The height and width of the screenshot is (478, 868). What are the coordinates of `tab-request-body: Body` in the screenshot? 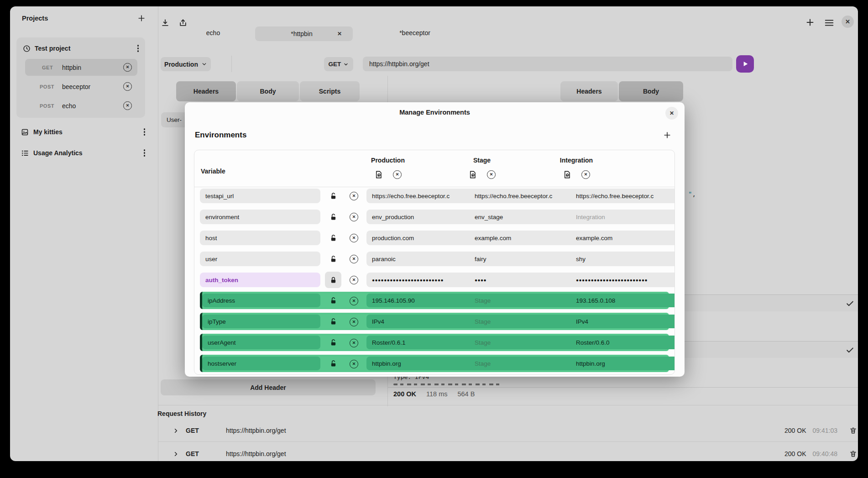 It's located at (268, 91).